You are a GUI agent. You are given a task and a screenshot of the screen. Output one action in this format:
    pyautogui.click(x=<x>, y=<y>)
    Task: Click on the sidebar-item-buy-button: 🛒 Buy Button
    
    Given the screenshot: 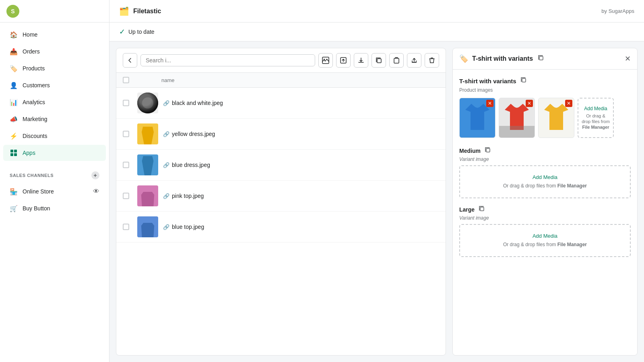 What is the action you would take?
    pyautogui.click(x=55, y=208)
    